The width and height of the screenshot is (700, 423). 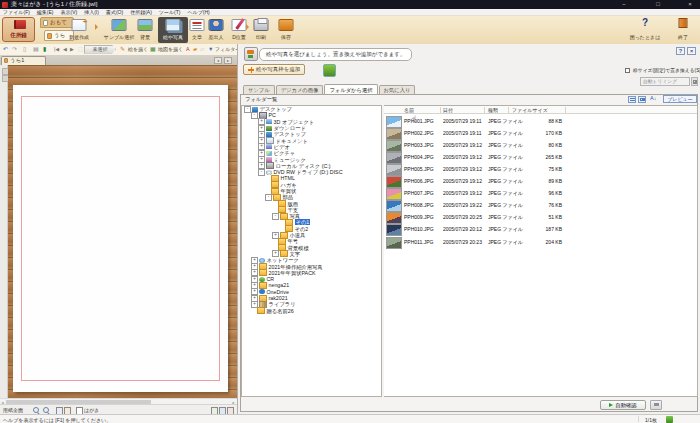 I want to click on zoom-out-icon, so click(x=46, y=410).